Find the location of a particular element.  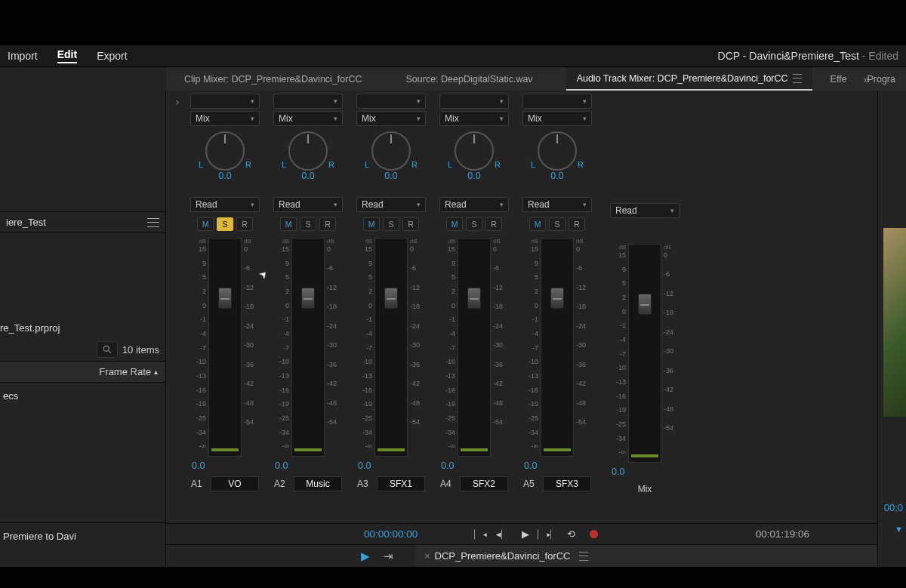

menu-import: Import is located at coordinates (23, 56).